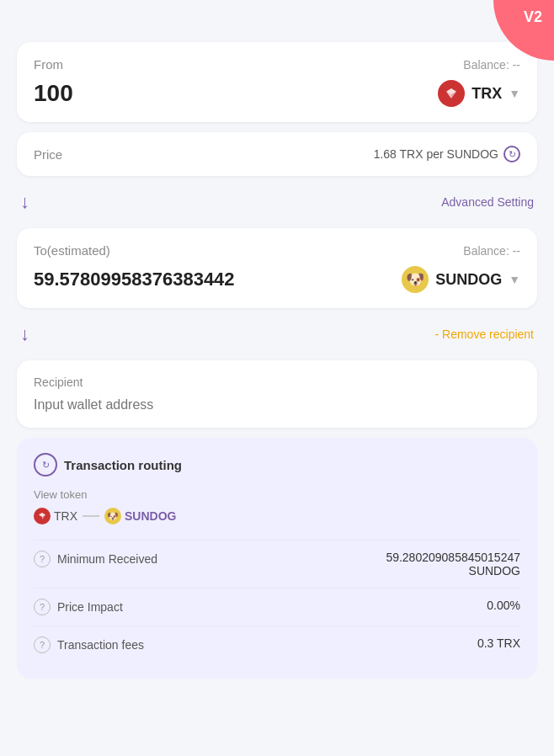 This screenshot has height=756, width=554. I want to click on recipient-label: Recipient, so click(277, 382).